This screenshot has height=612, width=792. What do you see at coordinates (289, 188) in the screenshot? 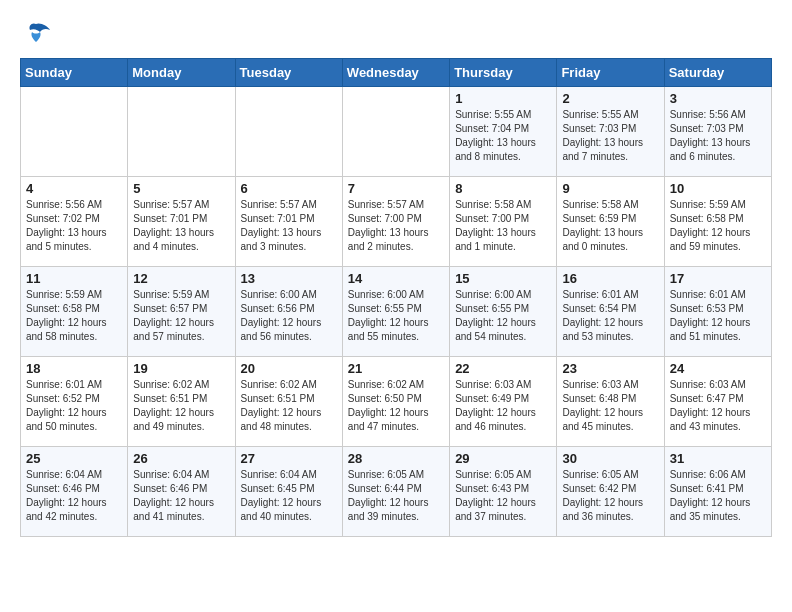
I see `day-number: 6` at bounding box center [289, 188].